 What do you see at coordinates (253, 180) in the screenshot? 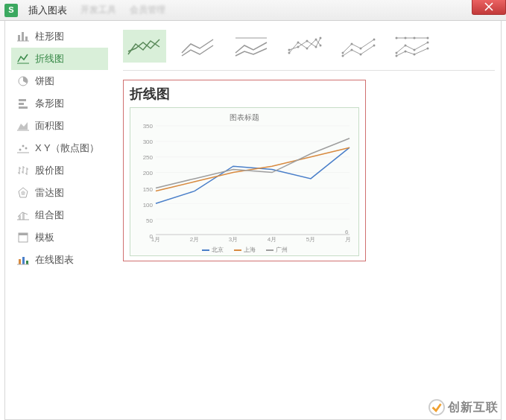
I see `plot-area` at bounding box center [253, 180].